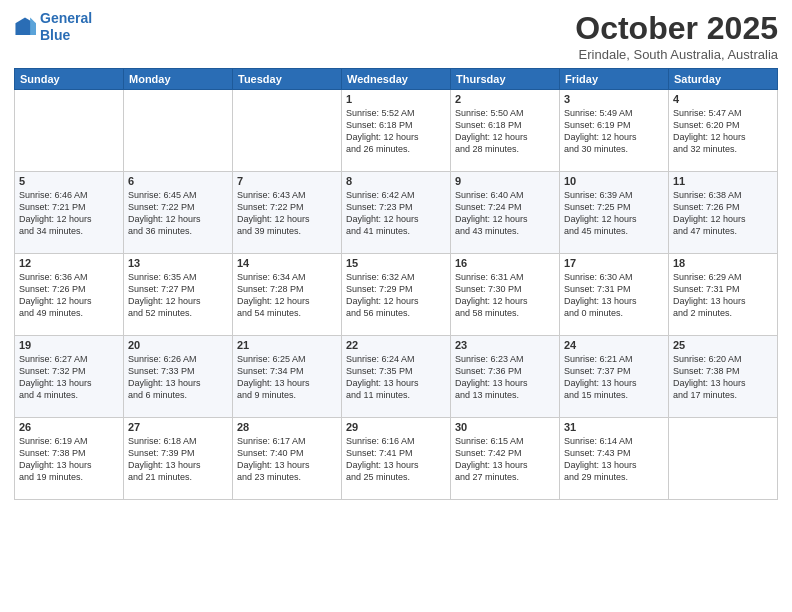 The image size is (792, 612). I want to click on day-info: Sunrise: 6:20 AMSunset: 7:38 PMDaylight:…, so click(723, 378).